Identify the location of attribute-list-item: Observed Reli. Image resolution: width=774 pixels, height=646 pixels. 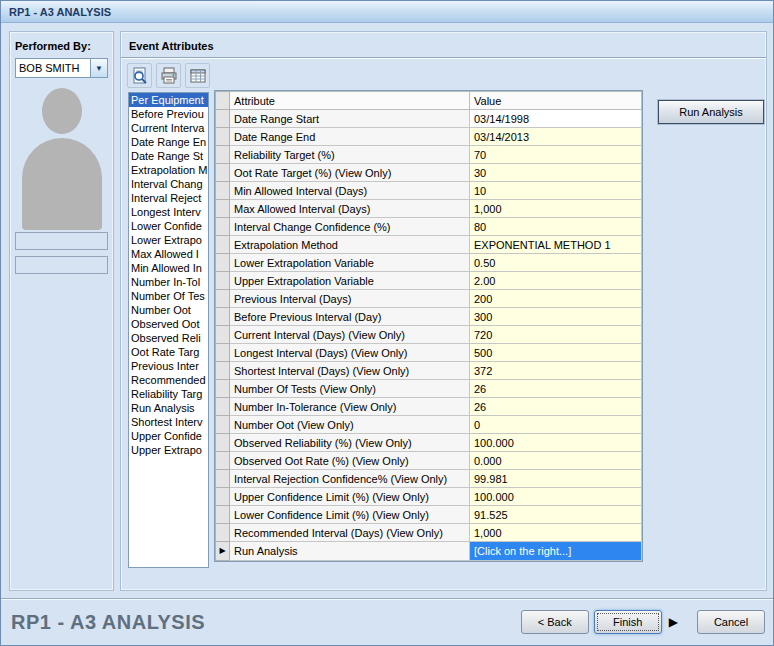
(168, 338).